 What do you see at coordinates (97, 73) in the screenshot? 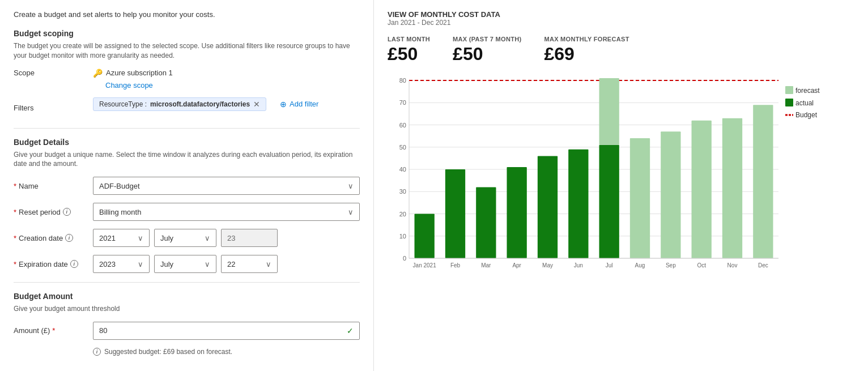
I see `scope-icon: 🔑` at bounding box center [97, 73].